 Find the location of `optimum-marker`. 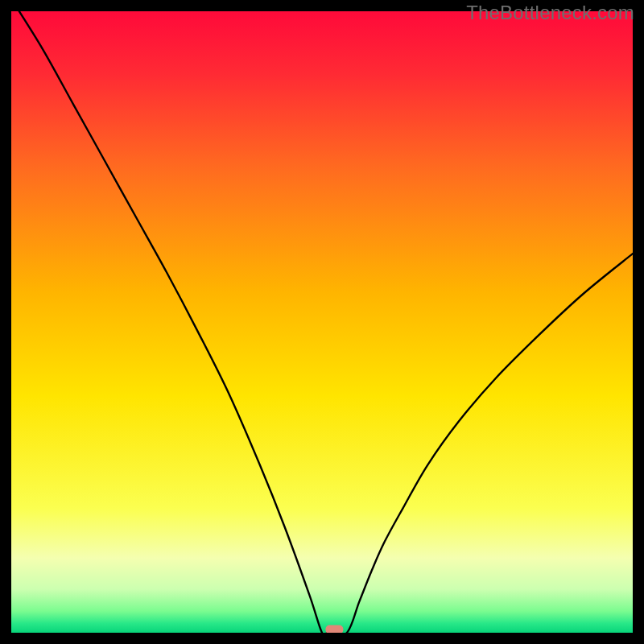

optimum-marker is located at coordinates (334, 630).